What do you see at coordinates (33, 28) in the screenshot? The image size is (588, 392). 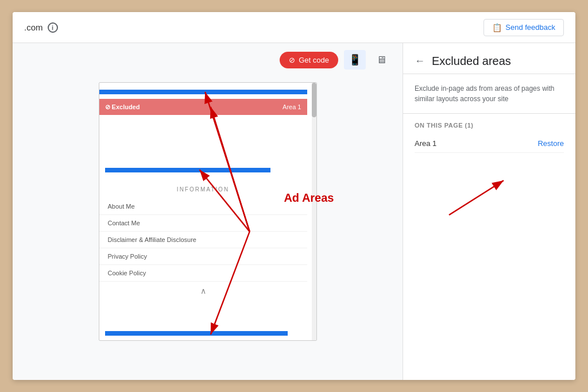 I see `domain-text: .com` at bounding box center [33, 28].